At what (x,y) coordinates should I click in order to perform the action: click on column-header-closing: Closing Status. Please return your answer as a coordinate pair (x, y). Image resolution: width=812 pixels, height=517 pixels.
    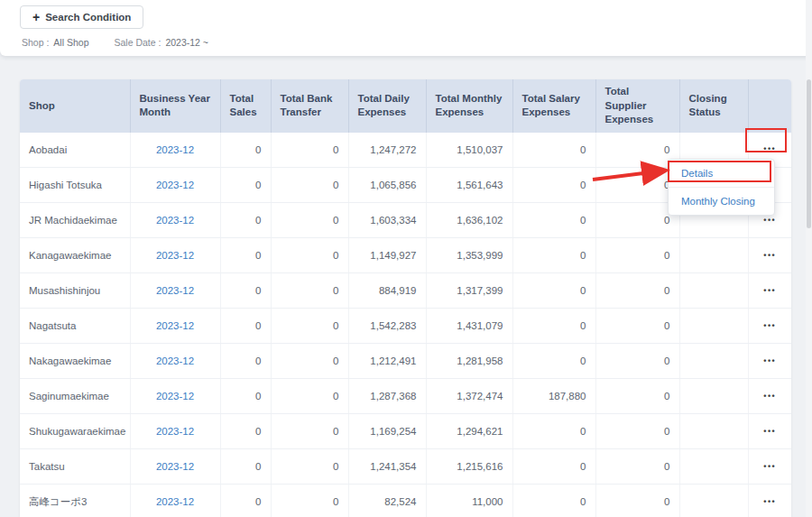
    Looking at the image, I should click on (714, 106).